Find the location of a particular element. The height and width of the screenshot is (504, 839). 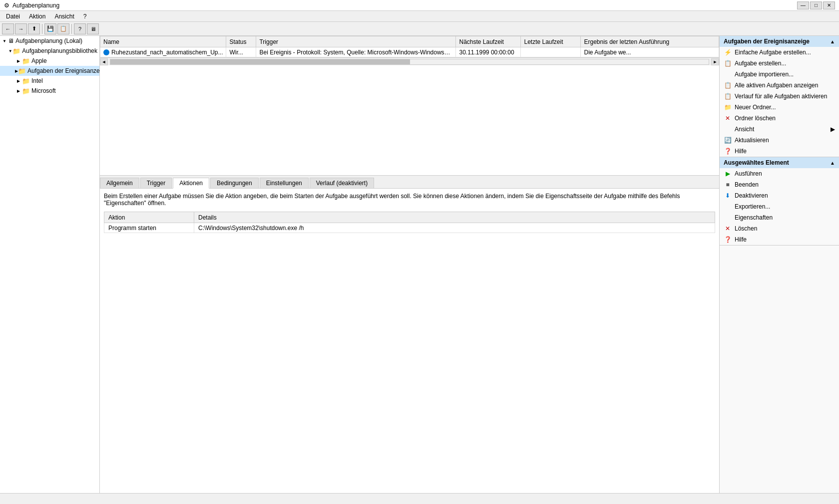

action-panel-item: 🔄Aktualisieren is located at coordinates (779, 140).